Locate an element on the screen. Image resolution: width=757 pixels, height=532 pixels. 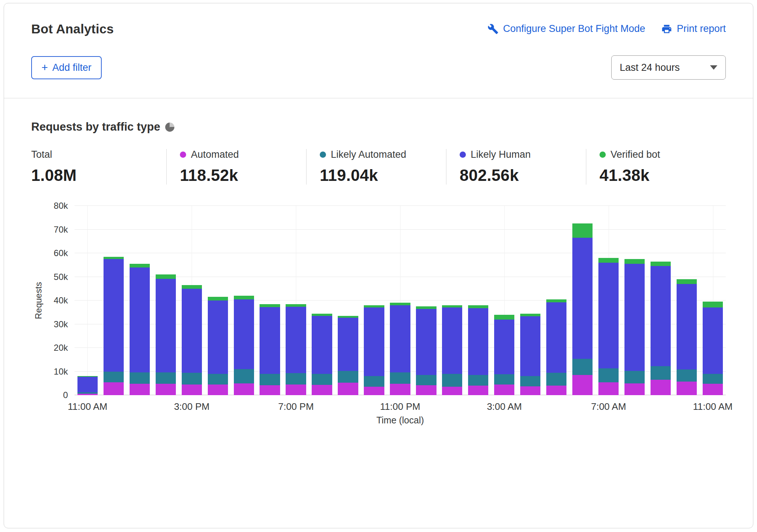
x-tick-label: 7:00 PM is located at coordinates (296, 407).